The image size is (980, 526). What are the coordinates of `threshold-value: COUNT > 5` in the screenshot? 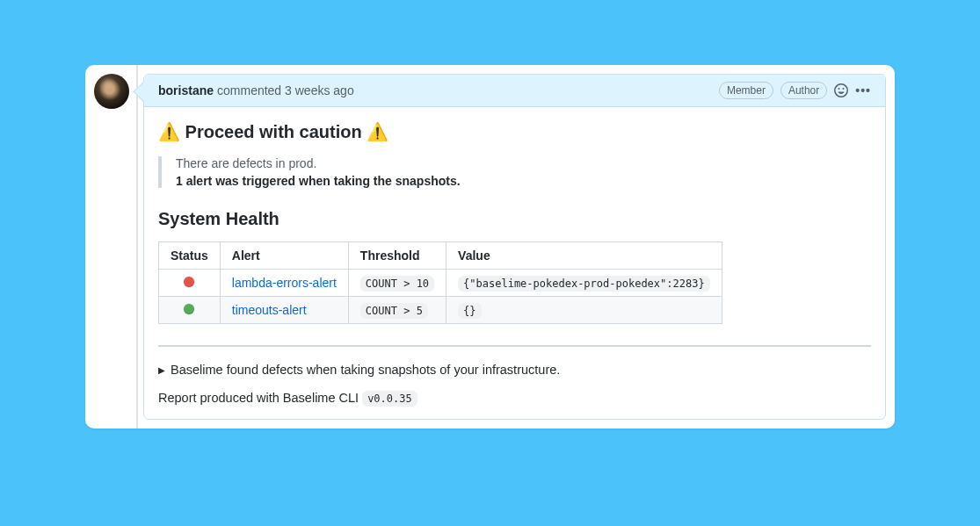 It's located at (394, 311).